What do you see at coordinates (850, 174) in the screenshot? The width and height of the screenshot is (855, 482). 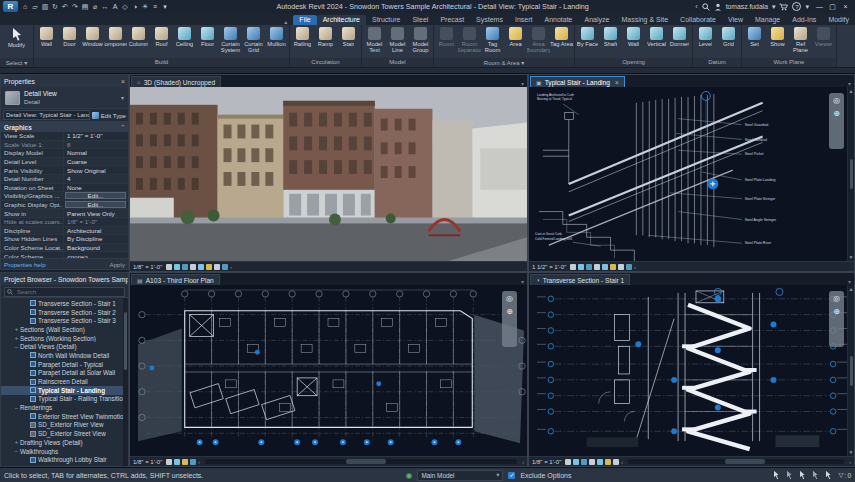 I see `view-scrollbar: ▲▼` at bounding box center [850, 174].